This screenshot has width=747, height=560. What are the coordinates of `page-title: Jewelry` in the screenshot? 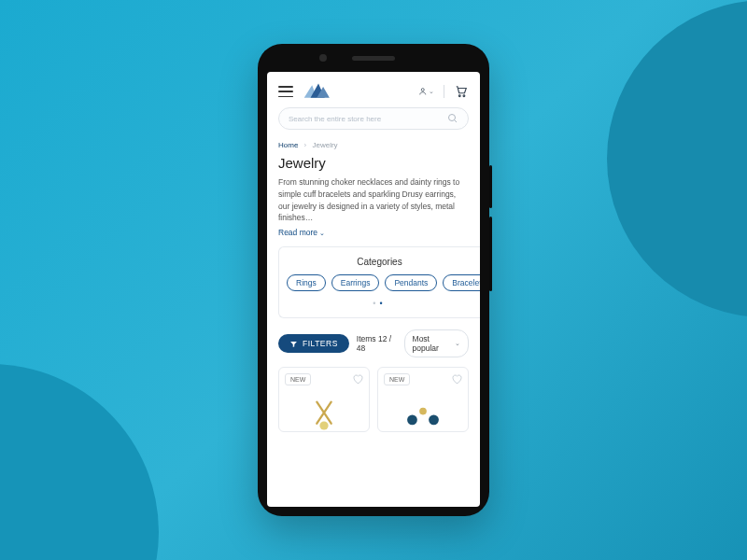 It's located at (374, 166).